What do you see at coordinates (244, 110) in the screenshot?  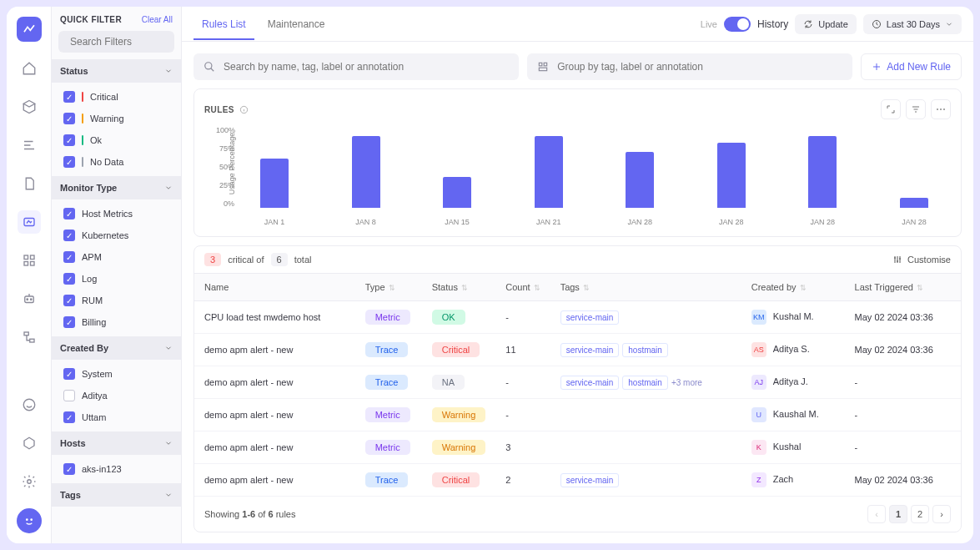 I see `info-icon` at bounding box center [244, 110].